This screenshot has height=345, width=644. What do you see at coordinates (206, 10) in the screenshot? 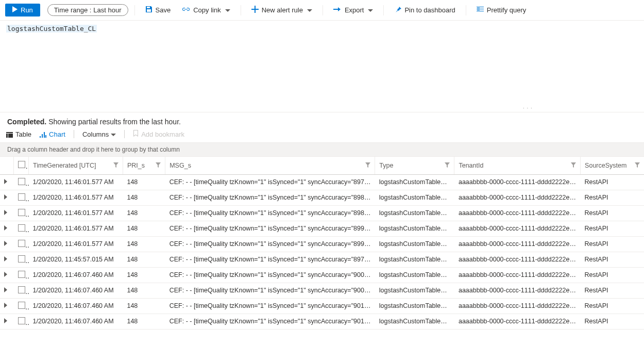
I see `copy-link-button: Copy link` at bounding box center [206, 10].